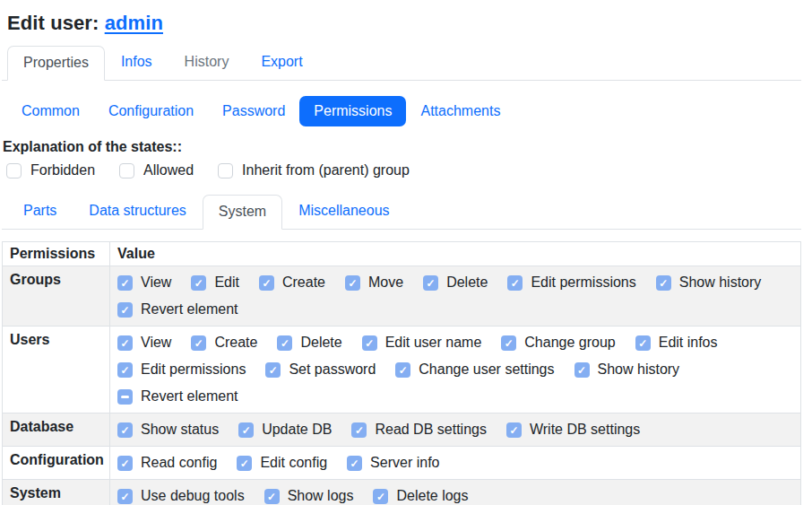  I want to click on perm-item-label: Server info, so click(405, 463).